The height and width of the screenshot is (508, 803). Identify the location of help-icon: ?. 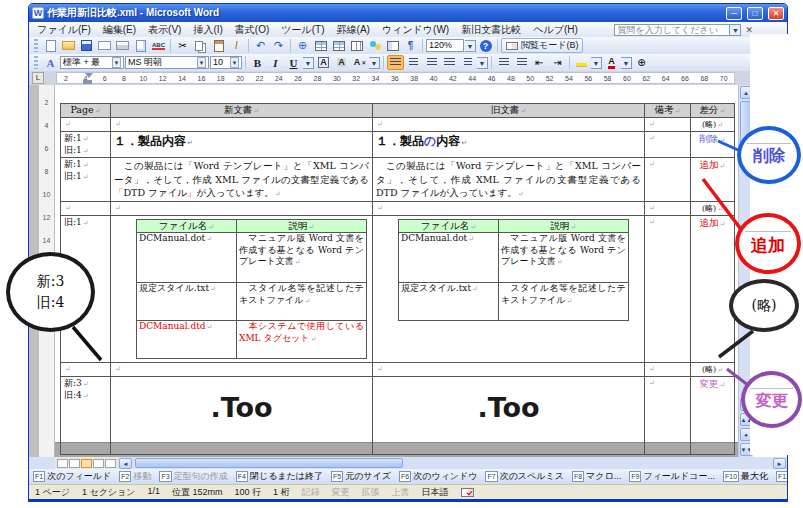
(486, 46).